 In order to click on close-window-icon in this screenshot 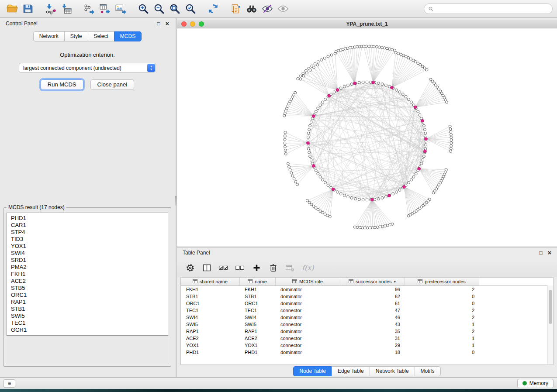, I will do `click(184, 24)`.